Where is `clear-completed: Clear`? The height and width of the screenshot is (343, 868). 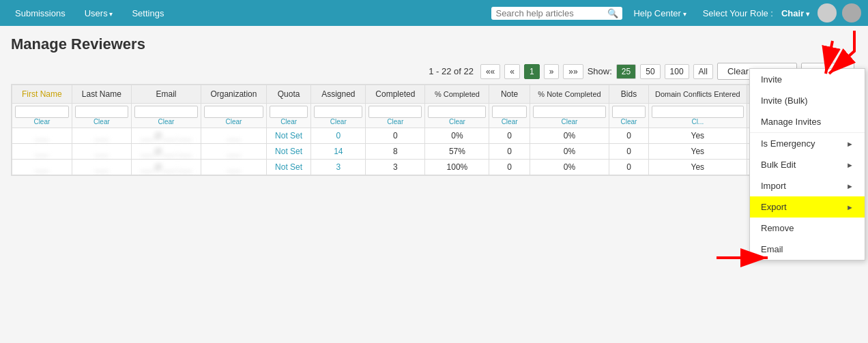
clear-completed: Clear is located at coordinates (395, 121).